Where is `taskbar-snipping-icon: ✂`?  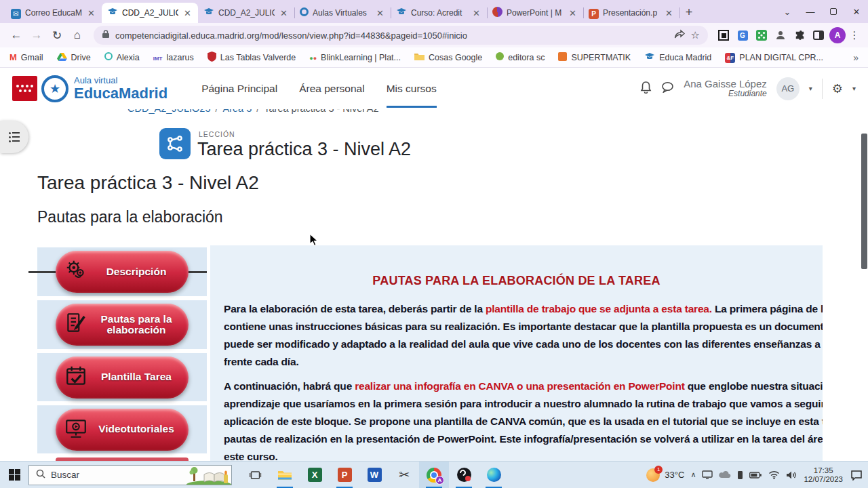 taskbar-snipping-icon: ✂ is located at coordinates (404, 474).